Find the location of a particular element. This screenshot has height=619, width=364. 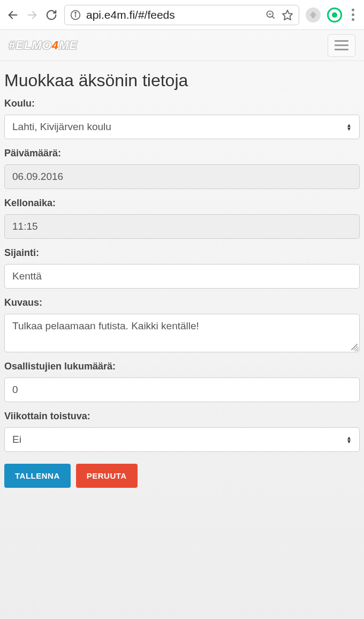

forward-button is located at coordinates (32, 15).